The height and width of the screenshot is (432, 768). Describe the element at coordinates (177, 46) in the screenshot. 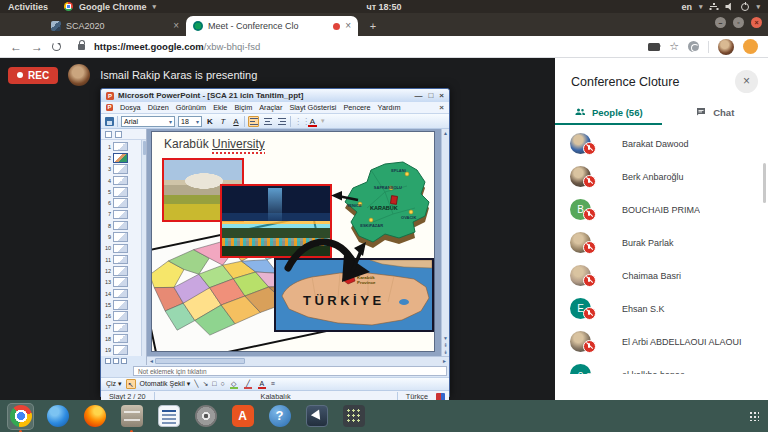

I see `url-text: https://meet.google.com /xbw-bhqi-fsd` at that location.